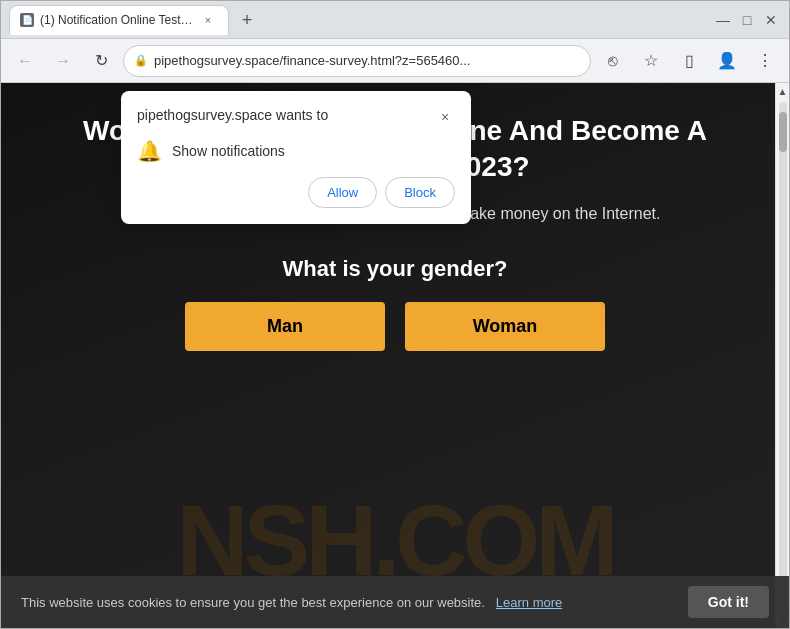 The image size is (790, 629). What do you see at coordinates (253, 602) in the screenshot?
I see `cookie-message: This website uses cookies to ensure you …` at bounding box center [253, 602].